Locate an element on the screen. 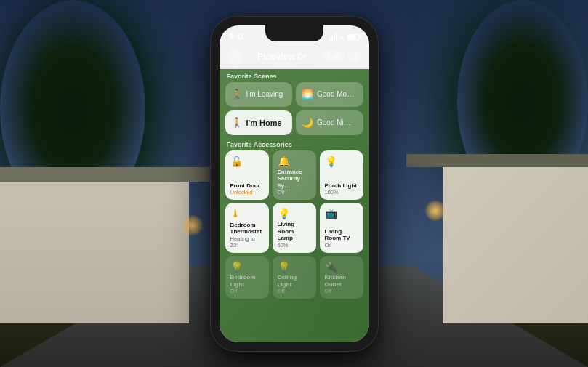 The width and height of the screenshot is (588, 367). front-door-icon: 🔓 is located at coordinates (247, 161).